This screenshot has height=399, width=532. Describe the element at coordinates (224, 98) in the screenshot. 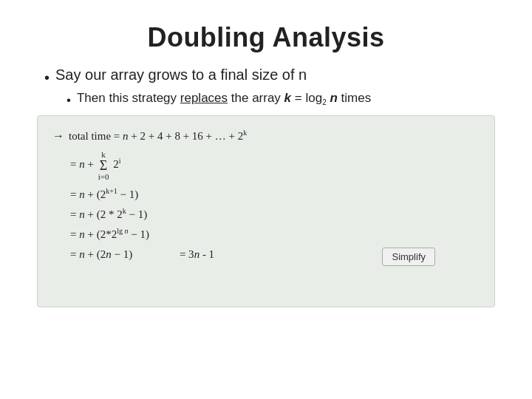

I see `sub-bullet-text: Then this strategy replaces the array k …` at that location.